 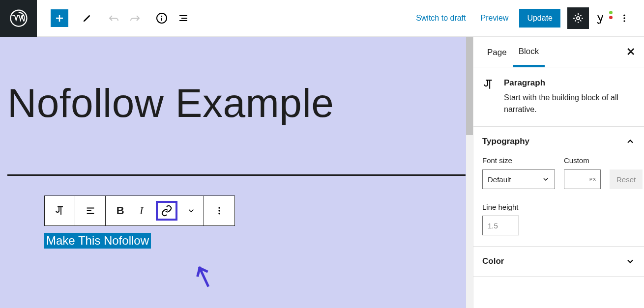 I want to click on title-divider, so click(x=236, y=175).